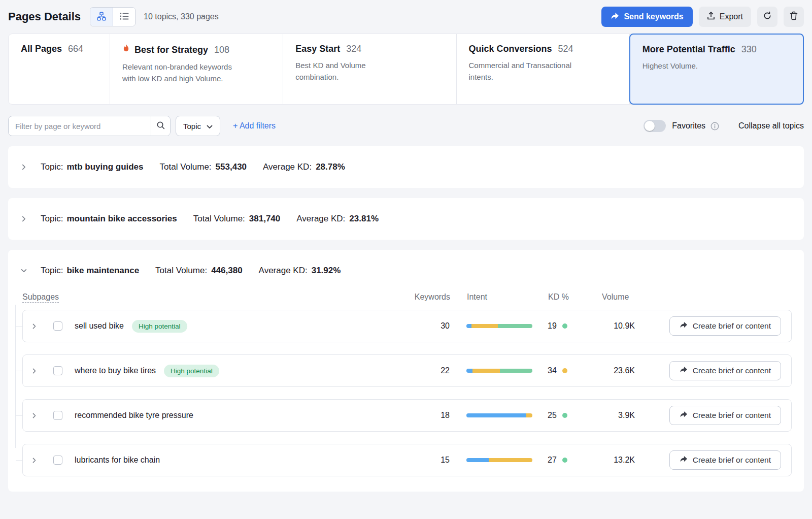  I want to click on intent-bar, so click(499, 326).